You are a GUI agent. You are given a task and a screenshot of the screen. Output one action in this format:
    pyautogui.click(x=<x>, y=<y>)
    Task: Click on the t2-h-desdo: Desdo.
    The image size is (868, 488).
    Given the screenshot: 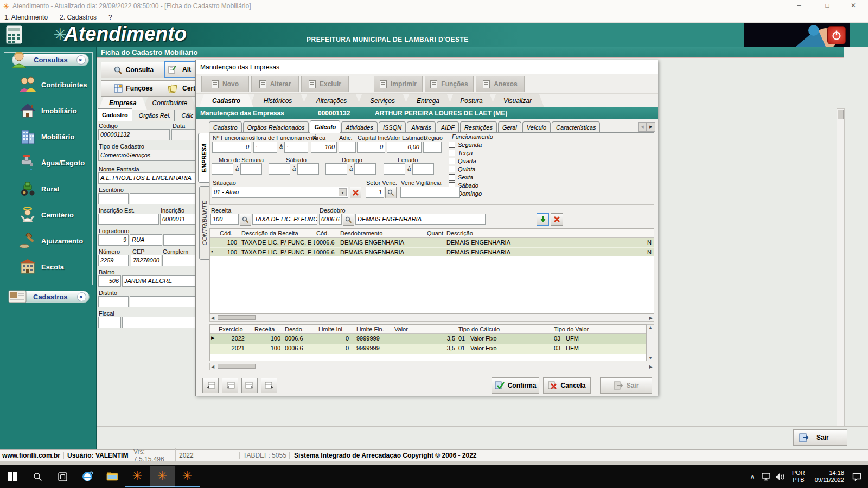 What is the action you would take?
    pyautogui.click(x=294, y=329)
    